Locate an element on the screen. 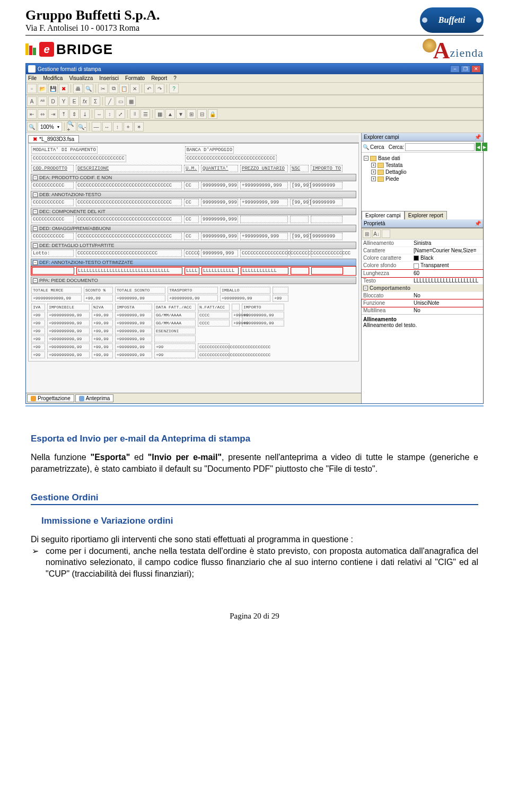 This screenshot has width=509, height=812. grid-snap: ▦ is located at coordinates (160, 114).